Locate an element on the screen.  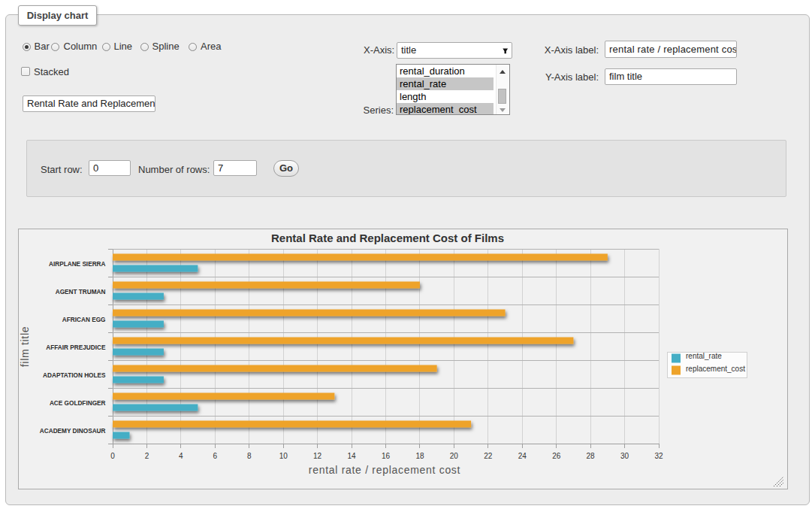
svg-text: 18 is located at coordinates (420, 456).